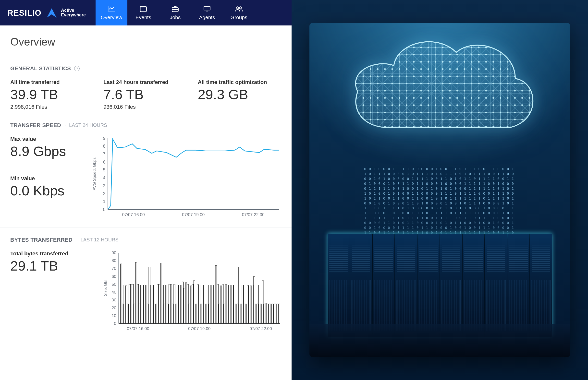 The height and width of the screenshot is (380, 588). I want to click on svg-text: 07/07 22:00, so click(261, 329).